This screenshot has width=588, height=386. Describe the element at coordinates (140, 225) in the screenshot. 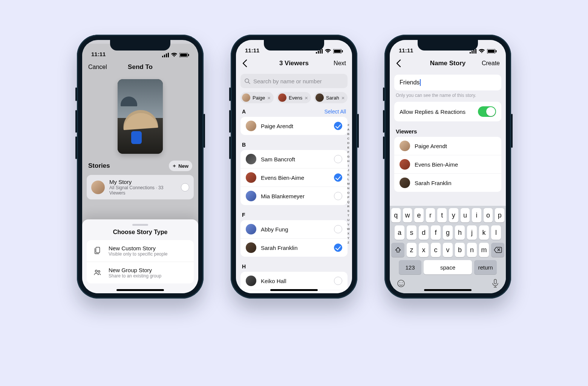

I see `sheet-grabber` at that location.